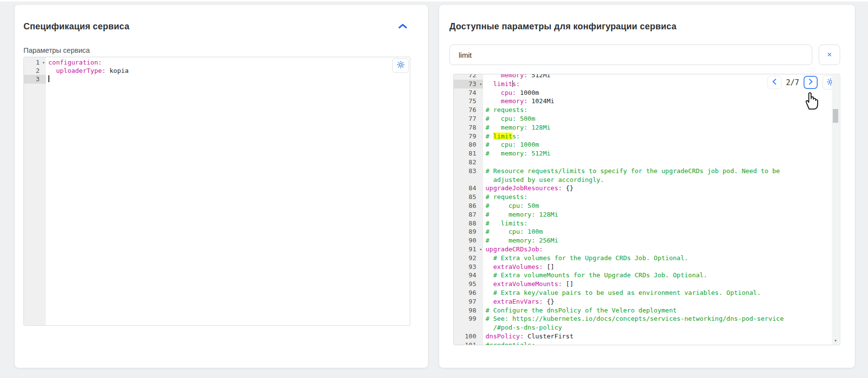 This screenshot has width=868, height=378. I want to click on gutter-line-number: 77, so click(468, 119).